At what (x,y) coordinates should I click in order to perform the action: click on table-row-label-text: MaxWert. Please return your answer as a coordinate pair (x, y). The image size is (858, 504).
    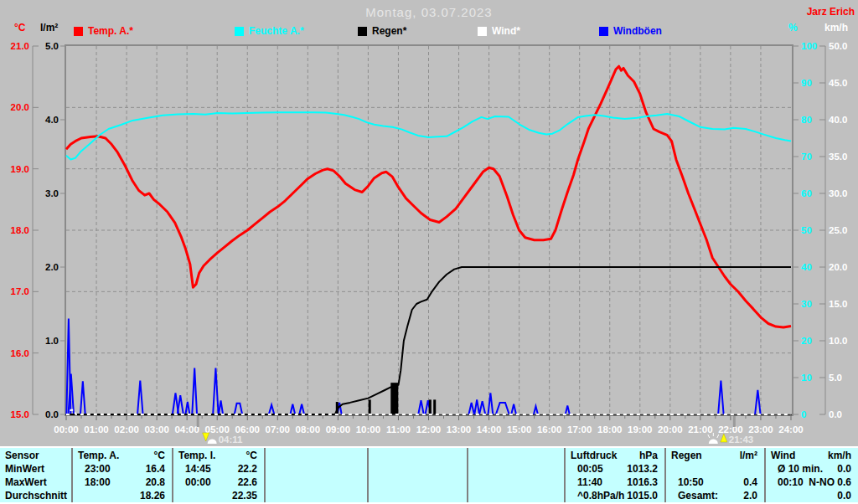
    Looking at the image, I should click on (23, 482).